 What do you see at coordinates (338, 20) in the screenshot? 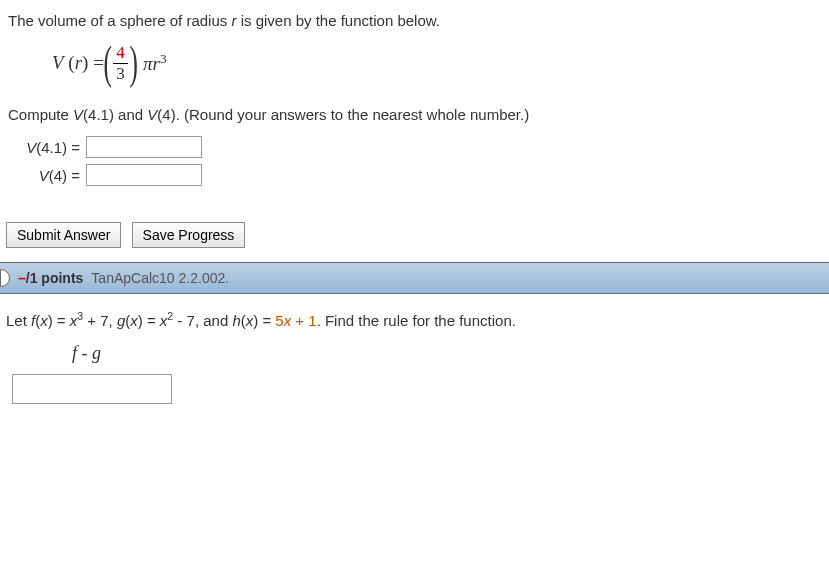
I see `intro-text-b: is given by the function below.` at bounding box center [338, 20].